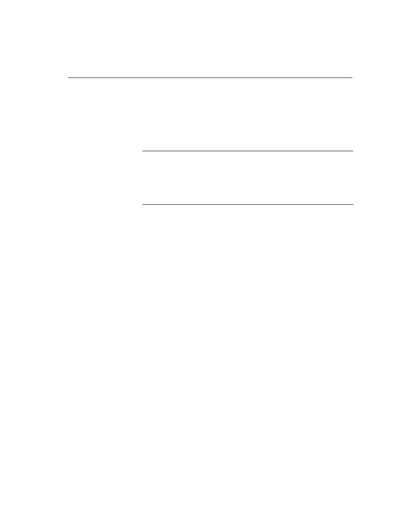 The width and height of the screenshot is (411, 532). What do you see at coordinates (210, 78) in the screenshot?
I see `top-rule` at bounding box center [210, 78].